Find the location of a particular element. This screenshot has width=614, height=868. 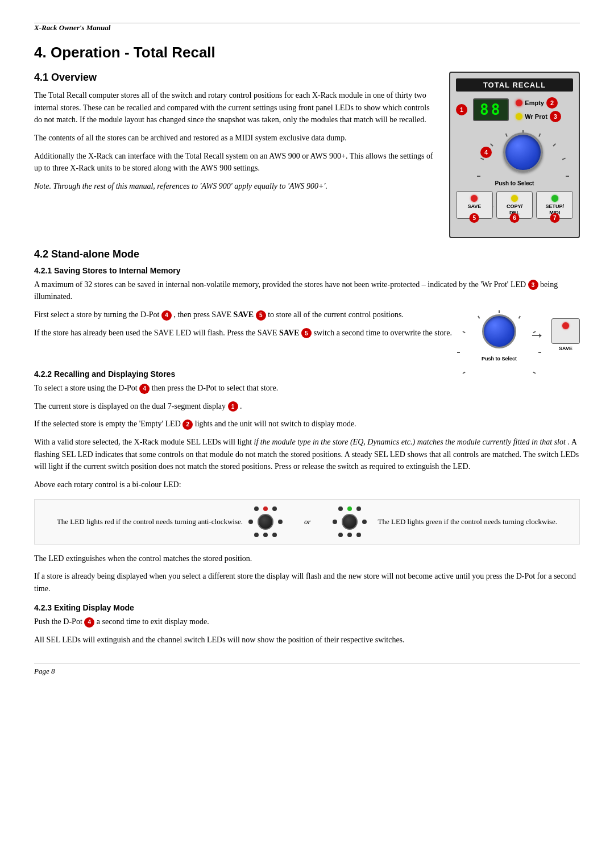

recall-panel-body: TOTAL RECALL 1 88 Empty 2 Wr Prot is located at coordinates (515, 155).